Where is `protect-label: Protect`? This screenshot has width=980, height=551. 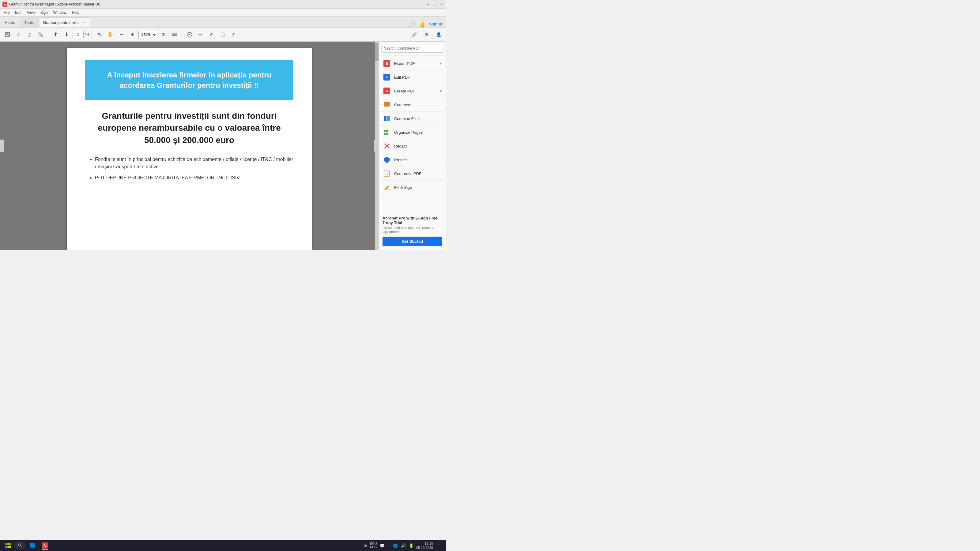 protect-label: Protect is located at coordinates (418, 160).